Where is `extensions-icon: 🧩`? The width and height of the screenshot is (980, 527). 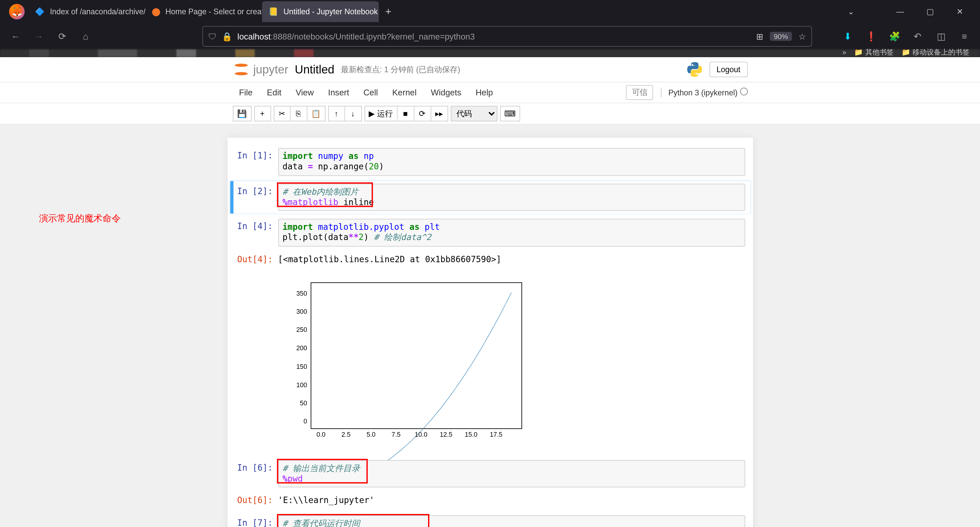 extensions-icon: 🧩 is located at coordinates (894, 37).